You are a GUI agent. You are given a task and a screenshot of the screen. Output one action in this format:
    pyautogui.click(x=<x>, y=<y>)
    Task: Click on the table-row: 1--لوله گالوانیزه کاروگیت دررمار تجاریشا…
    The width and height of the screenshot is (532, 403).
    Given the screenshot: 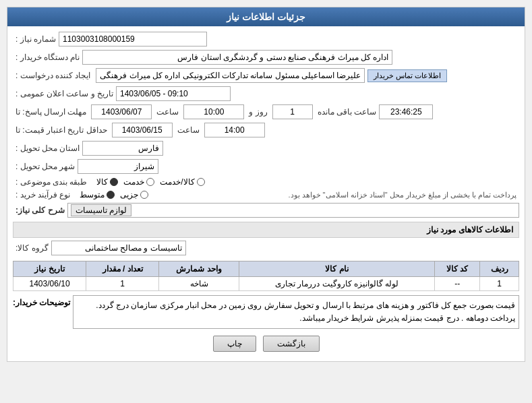 What is the action you would take?
    pyautogui.click(x=266, y=284)
    